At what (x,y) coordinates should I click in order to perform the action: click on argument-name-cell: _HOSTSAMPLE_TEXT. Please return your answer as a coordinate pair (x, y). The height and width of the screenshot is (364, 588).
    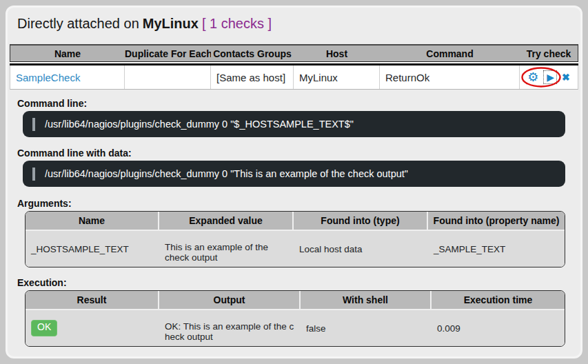
    Looking at the image, I should click on (92, 249).